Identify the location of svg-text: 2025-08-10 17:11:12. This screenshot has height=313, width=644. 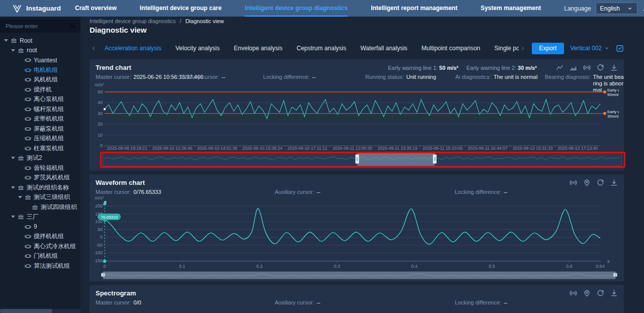
(307, 148).